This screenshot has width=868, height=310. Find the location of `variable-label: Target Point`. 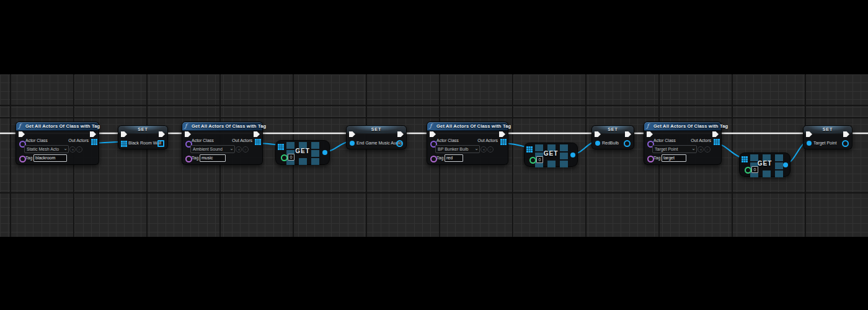

variable-label: Target Point is located at coordinates (825, 143).